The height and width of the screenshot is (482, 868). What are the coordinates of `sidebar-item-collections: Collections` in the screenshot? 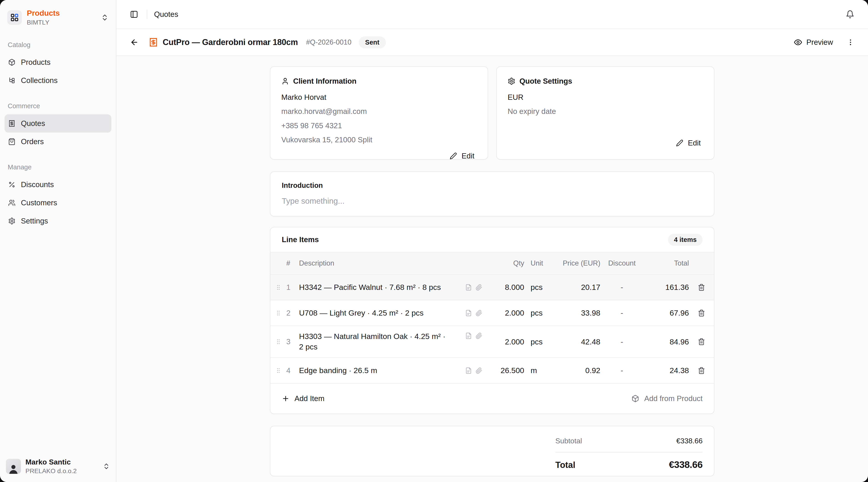 It's located at (58, 81).